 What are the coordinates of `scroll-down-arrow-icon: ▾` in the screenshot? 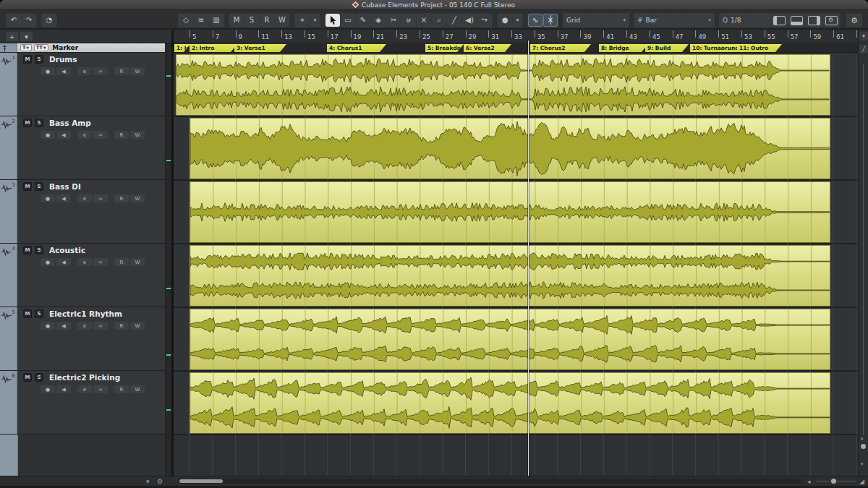 It's located at (862, 464).